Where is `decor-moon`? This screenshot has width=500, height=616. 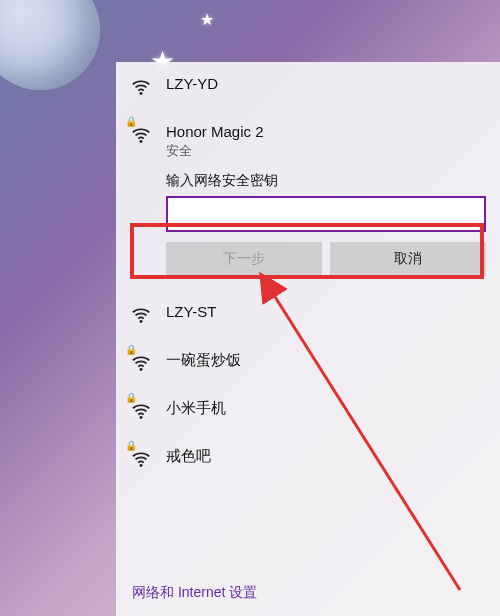 decor-moon is located at coordinates (50, 45).